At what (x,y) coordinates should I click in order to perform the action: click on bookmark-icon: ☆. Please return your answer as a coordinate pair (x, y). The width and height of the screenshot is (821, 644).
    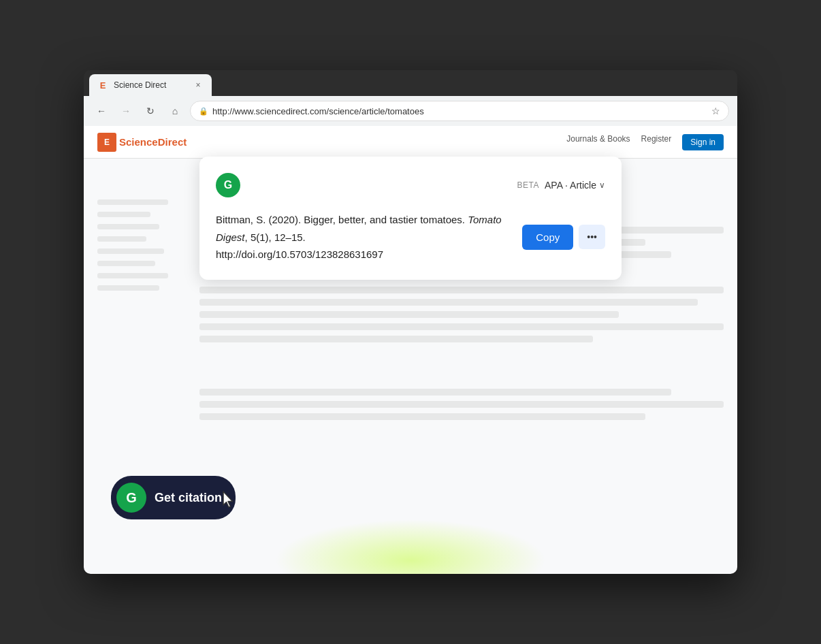
    Looking at the image, I should click on (716, 111).